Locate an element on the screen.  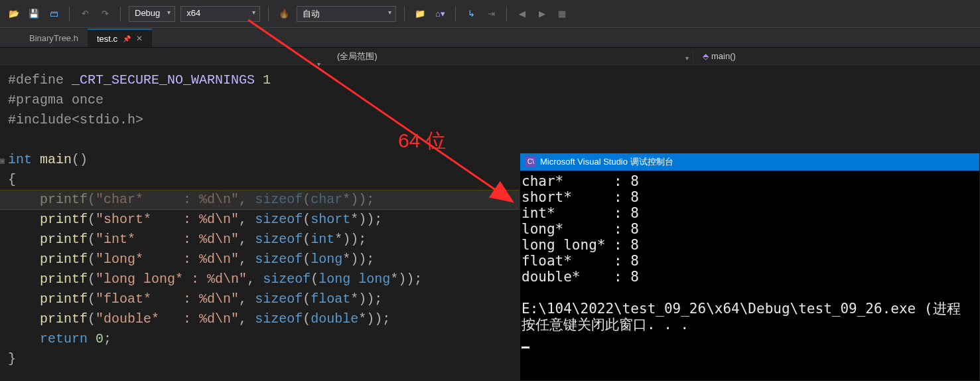
main-toolbar: 📂 💾 🗃 ↶ ↷ Debug x64 🔥 自动 📁 ⌂▾ ↳ ⇥ ◀ ▶ ▦ is located at coordinates (490, 14).